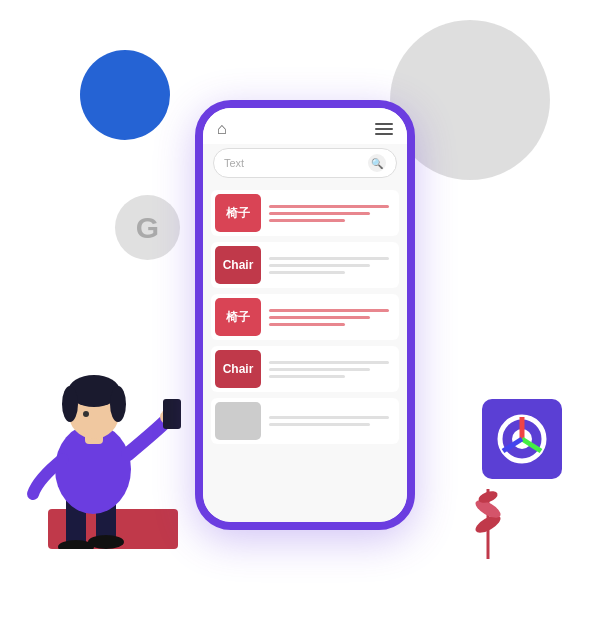  What do you see at coordinates (238, 421) in the screenshot?
I see `item-badge-gray` at bounding box center [238, 421].